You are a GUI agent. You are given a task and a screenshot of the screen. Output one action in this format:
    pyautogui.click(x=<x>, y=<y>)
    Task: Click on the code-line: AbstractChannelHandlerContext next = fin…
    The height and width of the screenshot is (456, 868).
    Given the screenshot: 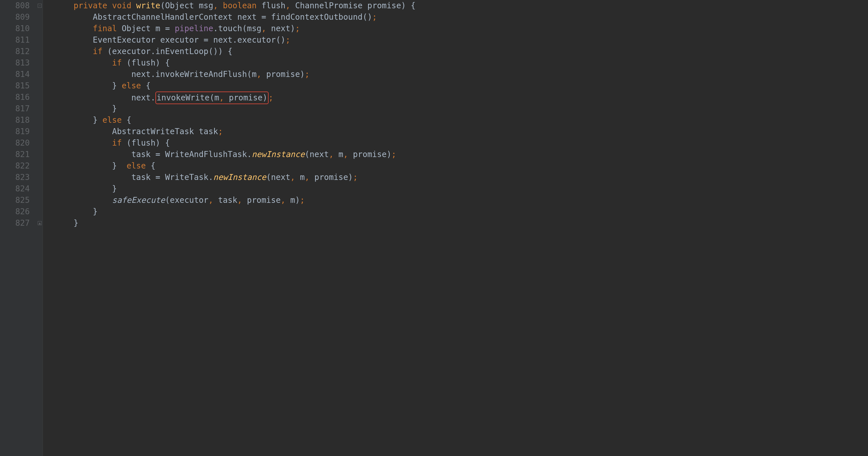 What is the action you would take?
    pyautogui.click(x=461, y=17)
    